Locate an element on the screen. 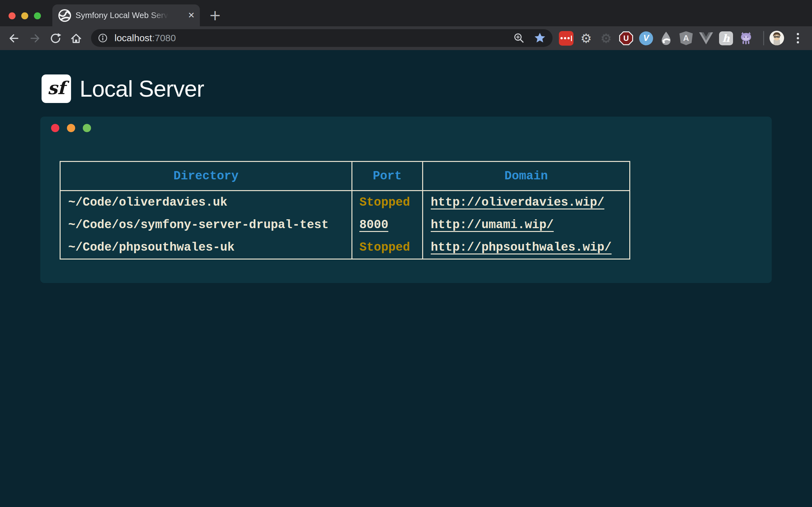  window-zoom-button is located at coordinates (38, 16).